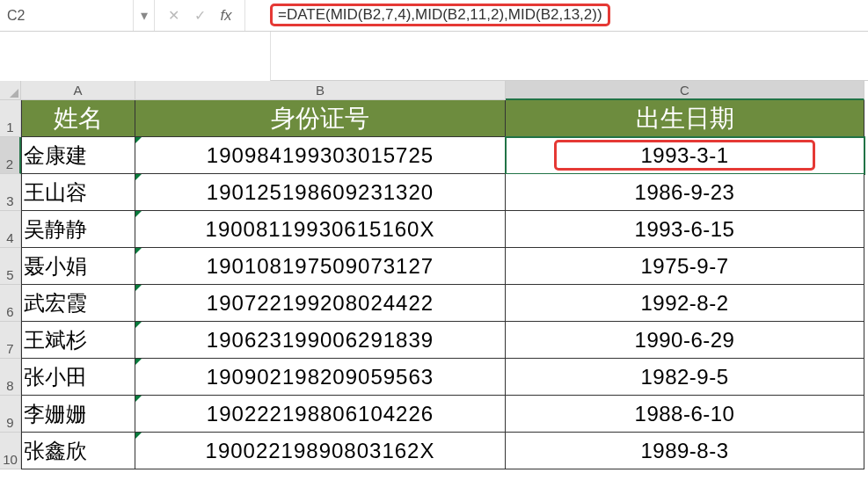  I want to click on formula-bar: C2 ▾ ✕ ✓ fx =DATE(MID(B2,7,4),MID(B2,11,…, so click(434, 16).